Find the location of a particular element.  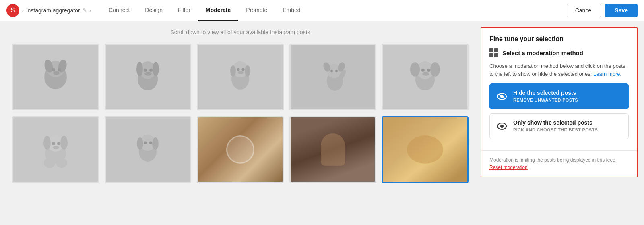

show-option-title: Only show the selected posts is located at coordinates (555, 123).